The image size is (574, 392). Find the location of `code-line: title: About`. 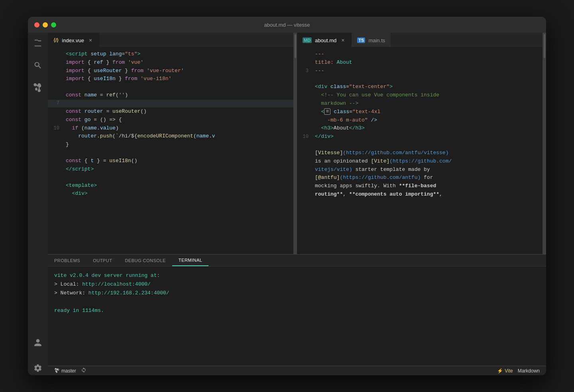

code-line: title: About is located at coordinates (420, 63).